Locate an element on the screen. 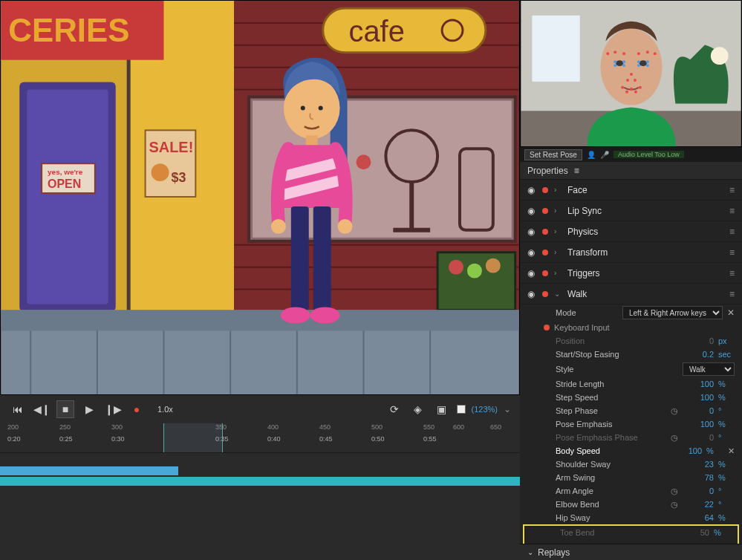 This screenshot has height=560, width=742. timeline-tracks is located at coordinates (260, 475).